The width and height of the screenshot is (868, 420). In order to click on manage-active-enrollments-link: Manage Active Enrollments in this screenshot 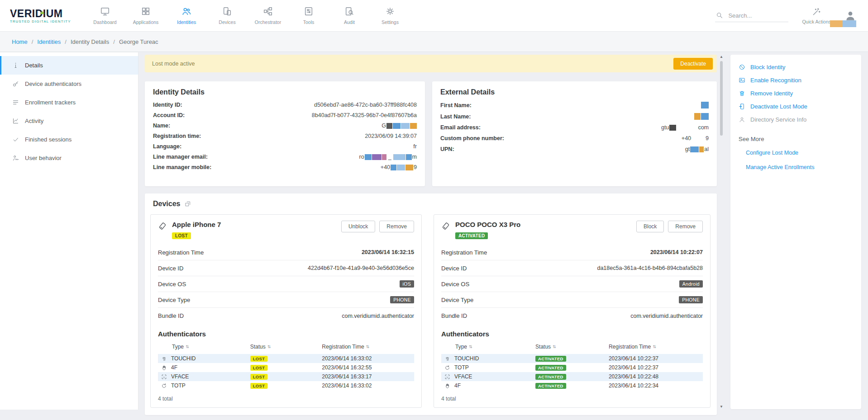, I will do `click(799, 167)`.